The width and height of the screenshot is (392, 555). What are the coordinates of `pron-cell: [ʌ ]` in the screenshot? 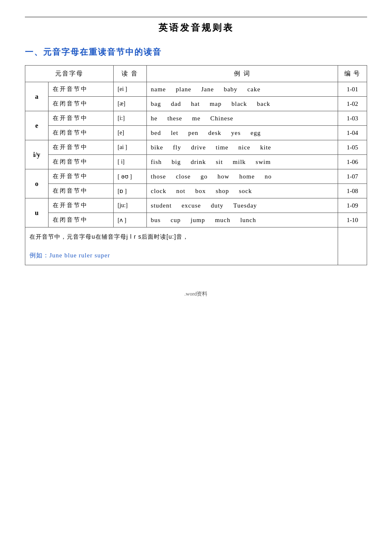 It's located at (130, 220).